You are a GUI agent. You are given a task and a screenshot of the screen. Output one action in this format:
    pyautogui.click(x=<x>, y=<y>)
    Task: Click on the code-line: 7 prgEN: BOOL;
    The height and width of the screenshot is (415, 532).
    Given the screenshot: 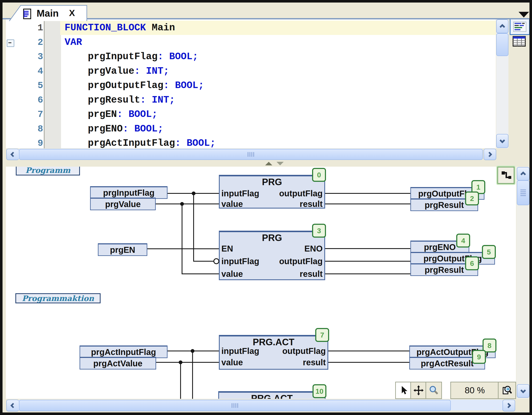 What is the action you would take?
    pyautogui.click(x=251, y=115)
    